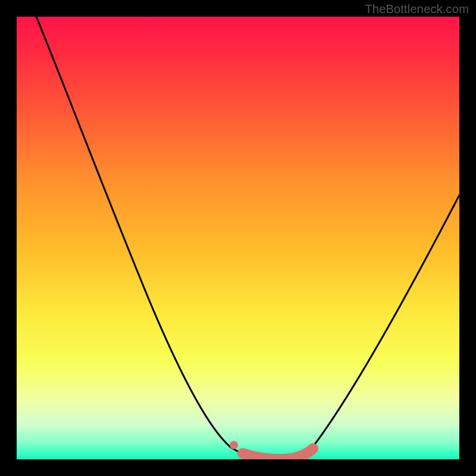 The height and width of the screenshot is (476, 476). Describe the element at coordinates (416, 10) in the screenshot. I see `attribution-label: TheBottleneck.com` at that location.